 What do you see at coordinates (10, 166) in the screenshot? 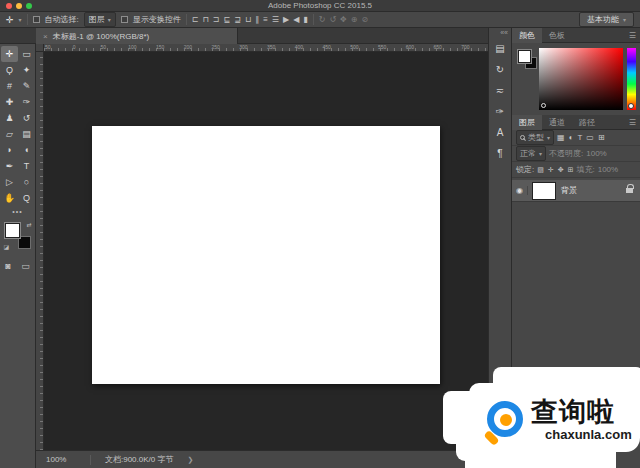
I see `pen-tool: ✒` at bounding box center [10, 166].